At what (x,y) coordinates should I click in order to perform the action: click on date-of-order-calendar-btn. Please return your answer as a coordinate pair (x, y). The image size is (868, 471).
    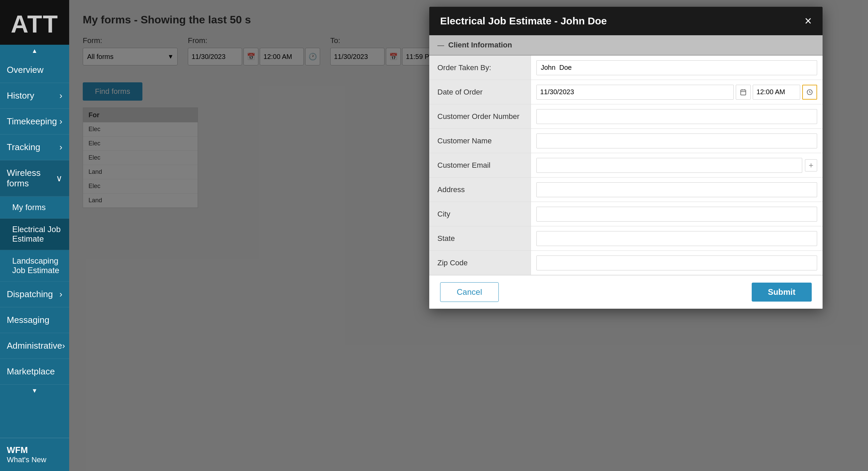
    Looking at the image, I should click on (743, 92).